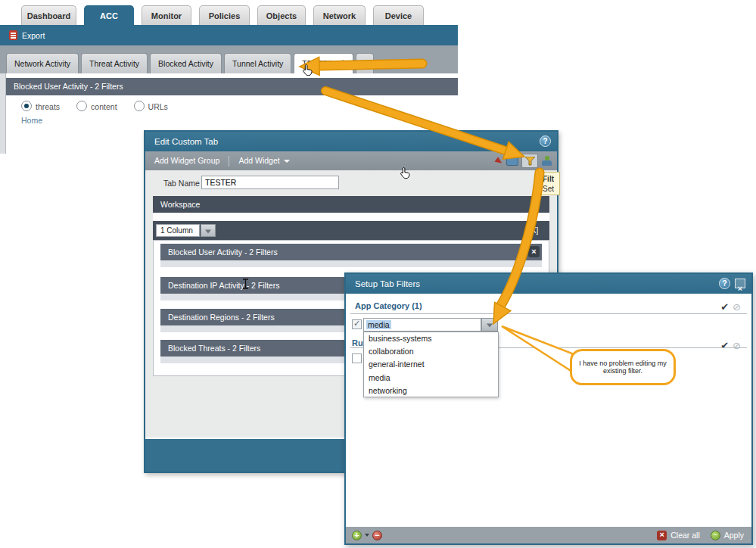 This screenshot has height=548, width=756. What do you see at coordinates (151, 106) in the screenshot?
I see `radio-urls: URLs` at bounding box center [151, 106].